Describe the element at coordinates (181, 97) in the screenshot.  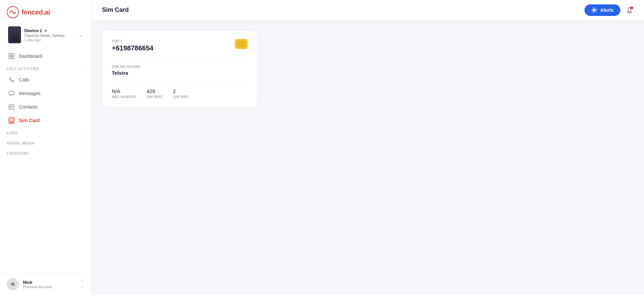
I see `sim-mnc-label: SIM MNC` at that location.